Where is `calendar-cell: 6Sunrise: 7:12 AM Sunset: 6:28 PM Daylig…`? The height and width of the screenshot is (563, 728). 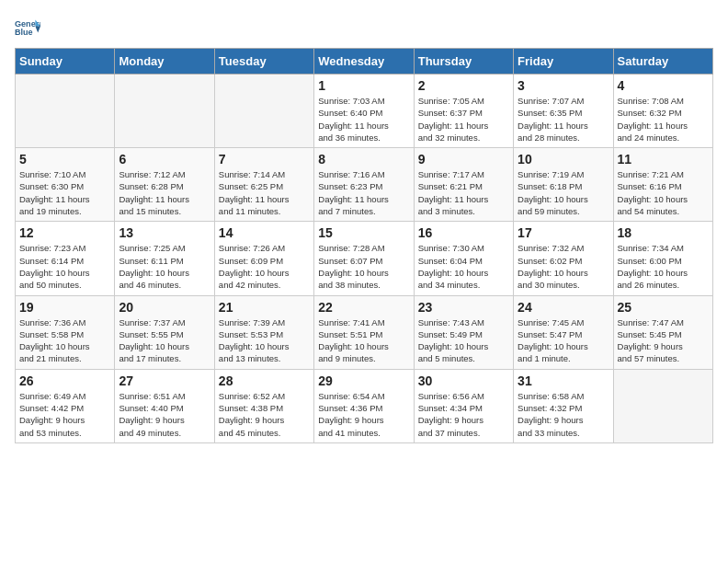
calendar-cell: 6Sunrise: 7:12 AM Sunset: 6:28 PM Daylig… is located at coordinates (165, 185).